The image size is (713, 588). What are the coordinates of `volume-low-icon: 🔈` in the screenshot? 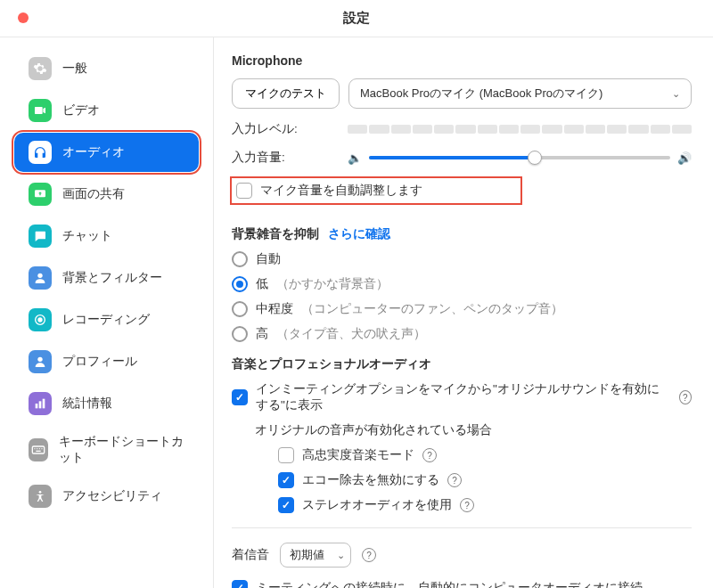 It's located at (355, 159).